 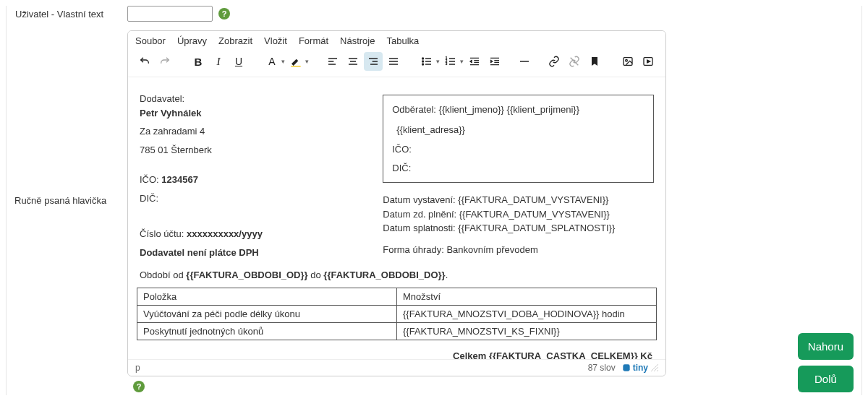 What do you see at coordinates (396, 367) in the screenshot?
I see `editor-statusbar: p 87 slov tiny` at bounding box center [396, 367].